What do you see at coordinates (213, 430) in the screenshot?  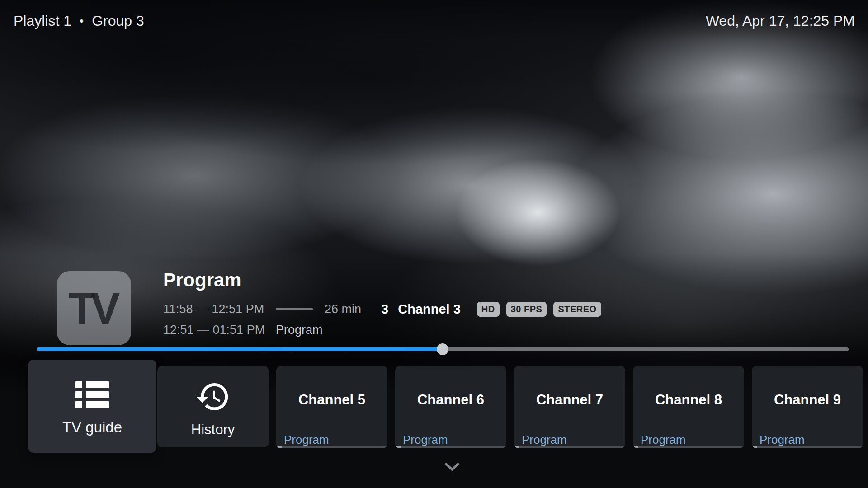 I see `history-label: History` at bounding box center [213, 430].